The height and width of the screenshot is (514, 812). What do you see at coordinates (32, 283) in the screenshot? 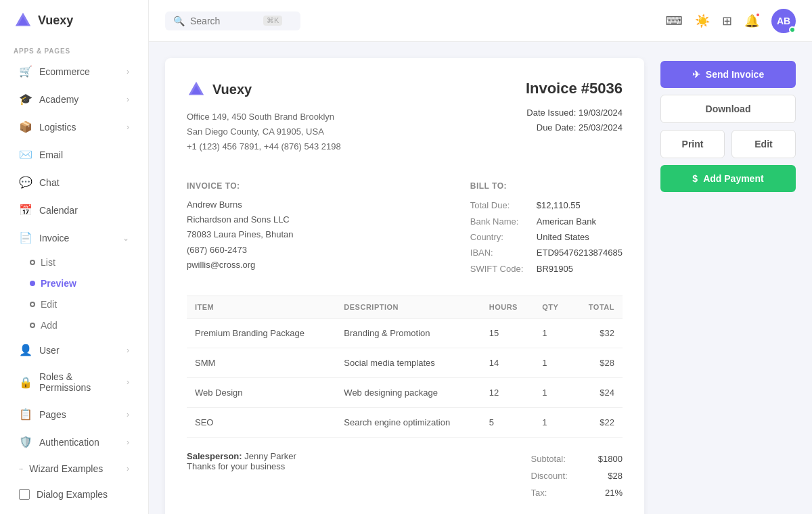
I see `preview-dot` at bounding box center [32, 283].